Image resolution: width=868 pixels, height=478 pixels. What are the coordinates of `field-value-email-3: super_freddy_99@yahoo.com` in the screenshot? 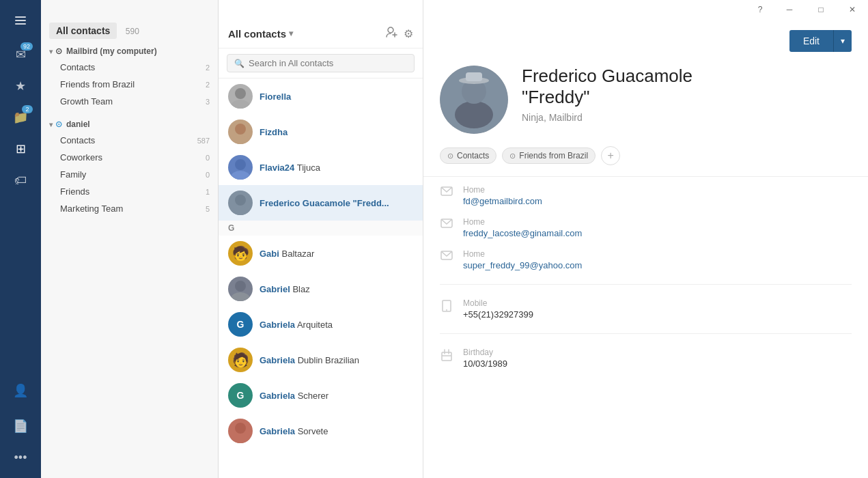 It's located at (522, 265).